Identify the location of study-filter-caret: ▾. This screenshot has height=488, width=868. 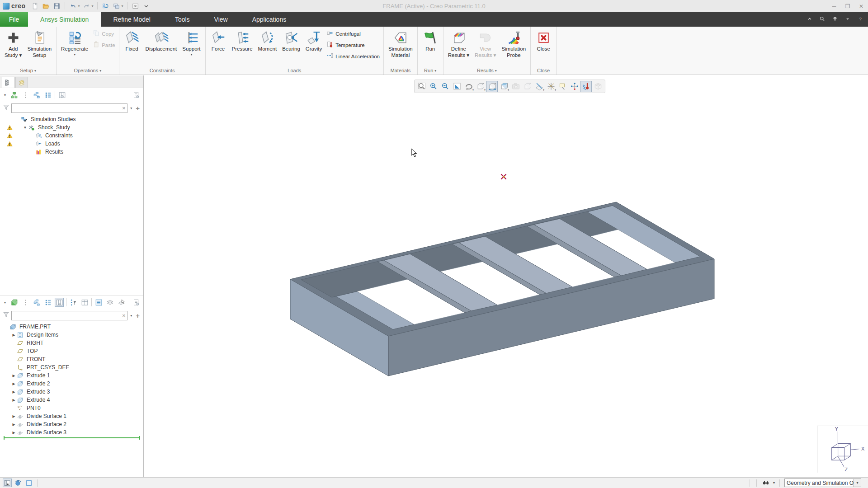
(131, 108).